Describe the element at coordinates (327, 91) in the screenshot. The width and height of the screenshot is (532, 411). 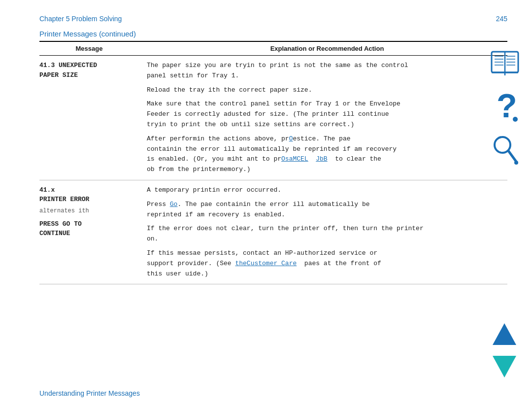
I see `exp-para-1-2: Reload the tray ith the correct paper si…` at that location.